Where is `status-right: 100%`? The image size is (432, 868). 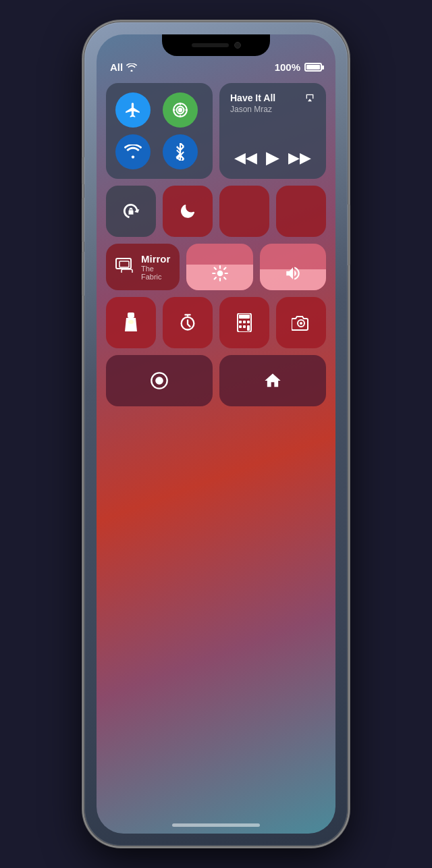 status-right: 100% is located at coordinates (298, 67).